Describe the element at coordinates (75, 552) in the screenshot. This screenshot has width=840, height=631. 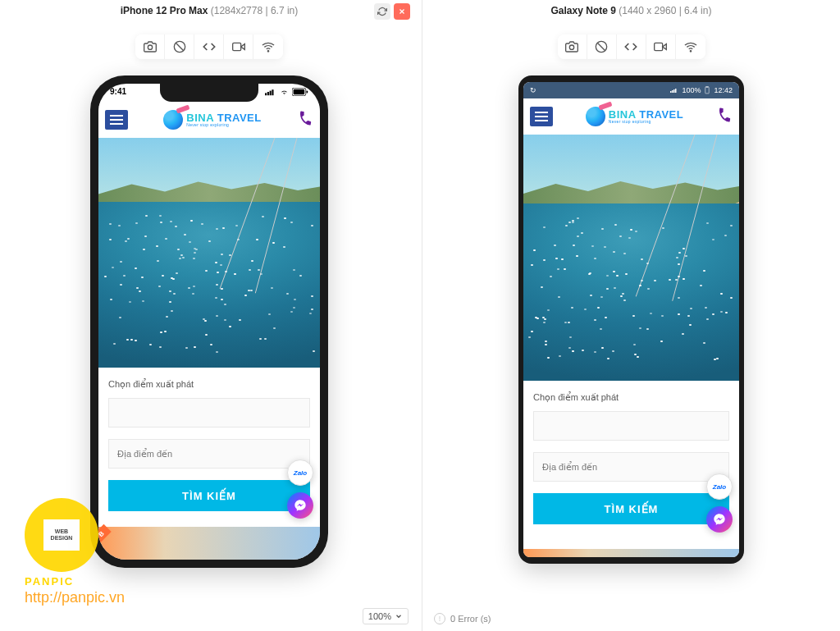
I see `watermark: WEB DESIGN PANPIC http://panpic.vn` at that location.